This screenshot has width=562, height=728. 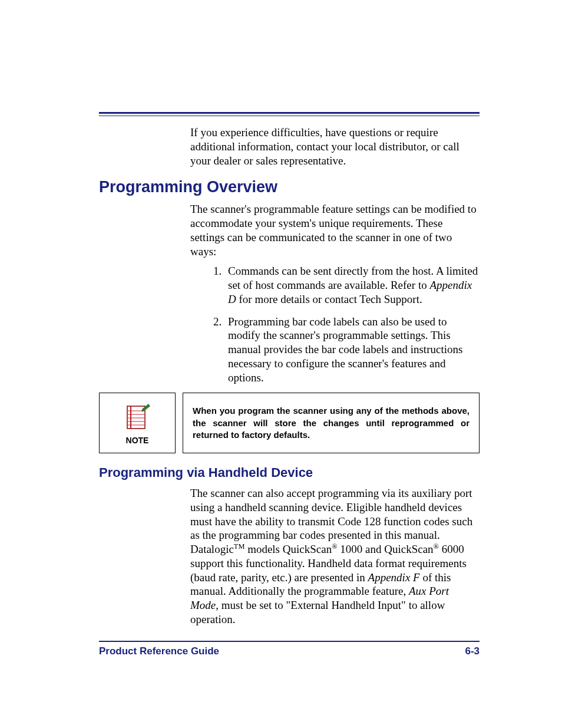 I want to click on appendix-f-ref: Appendix F, so click(x=394, y=578).